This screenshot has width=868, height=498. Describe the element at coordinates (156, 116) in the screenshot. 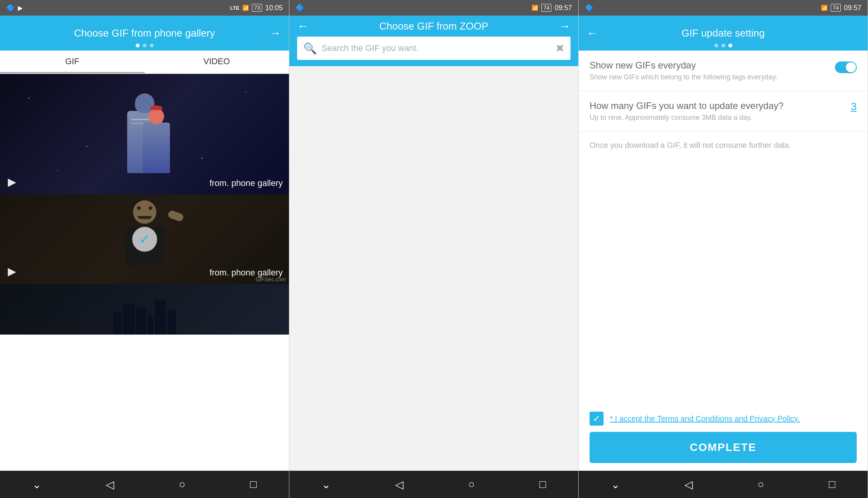

I see `char2-head` at that location.